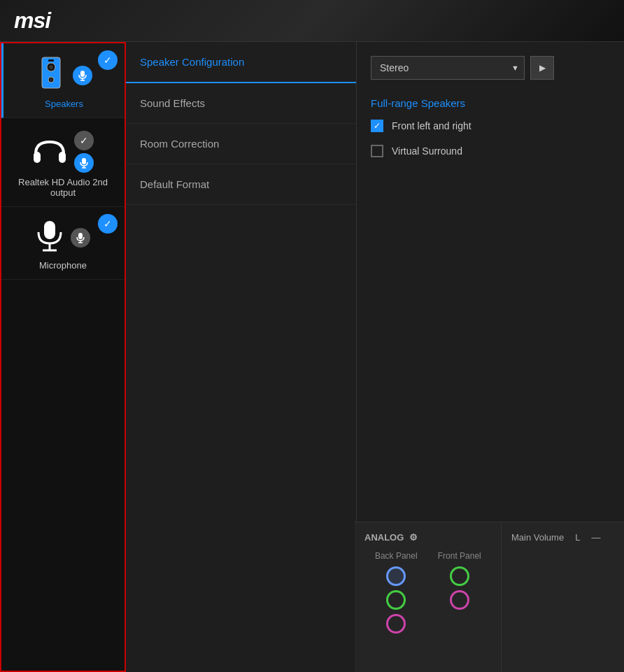 The height and width of the screenshot is (672, 624). Describe the element at coordinates (428, 594) in the screenshot. I see `analog-grid: Back Panel` at that location.